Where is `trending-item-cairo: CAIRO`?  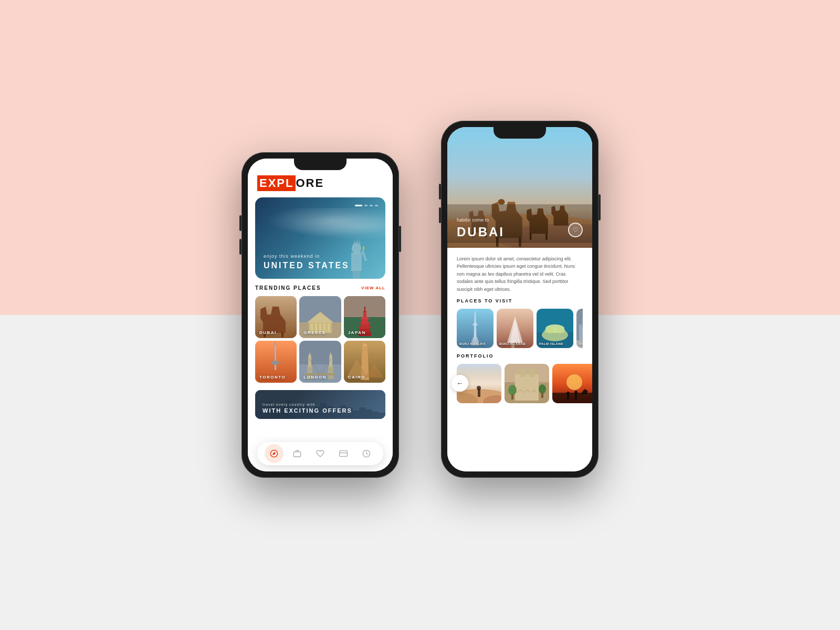
trending-item-cairo: CAIRO is located at coordinates (364, 362).